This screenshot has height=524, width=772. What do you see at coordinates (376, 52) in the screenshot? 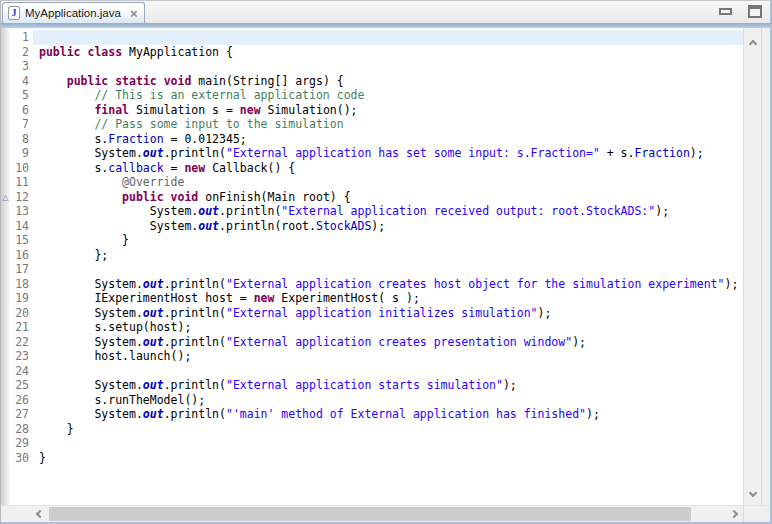
I see `code-line: 2public class MyApplication {` at bounding box center [376, 52].